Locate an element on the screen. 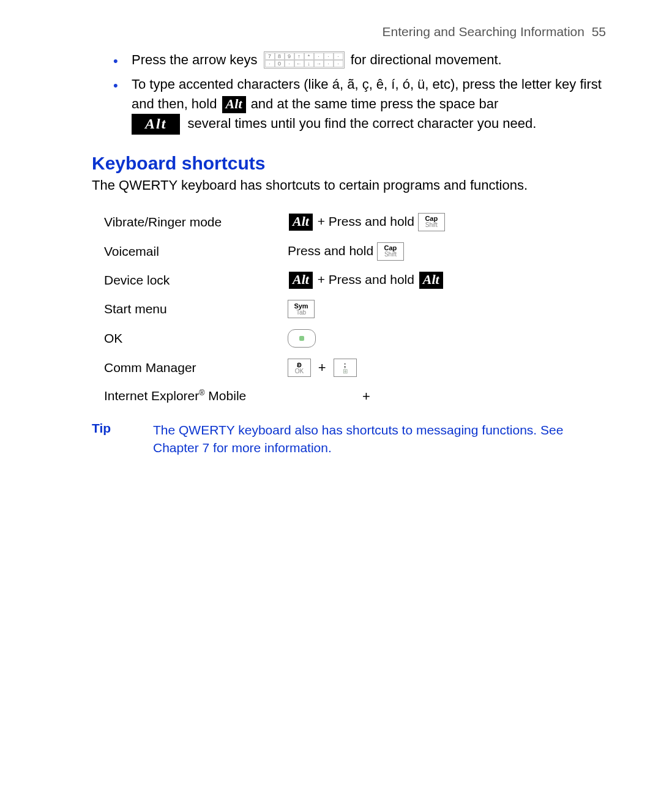 The height and width of the screenshot is (812, 661). shortcut-label: Comm Manager is located at coordinates (196, 368).